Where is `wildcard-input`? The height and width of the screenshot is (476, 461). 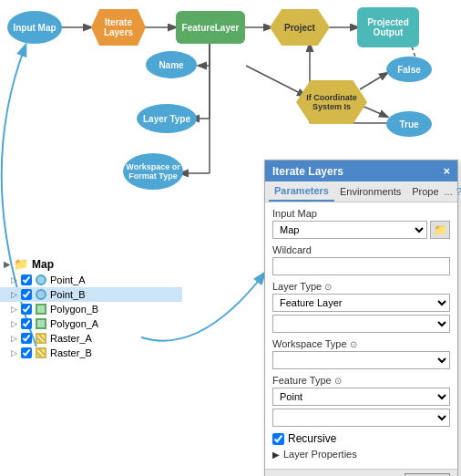
wildcard-input is located at coordinates (361, 266).